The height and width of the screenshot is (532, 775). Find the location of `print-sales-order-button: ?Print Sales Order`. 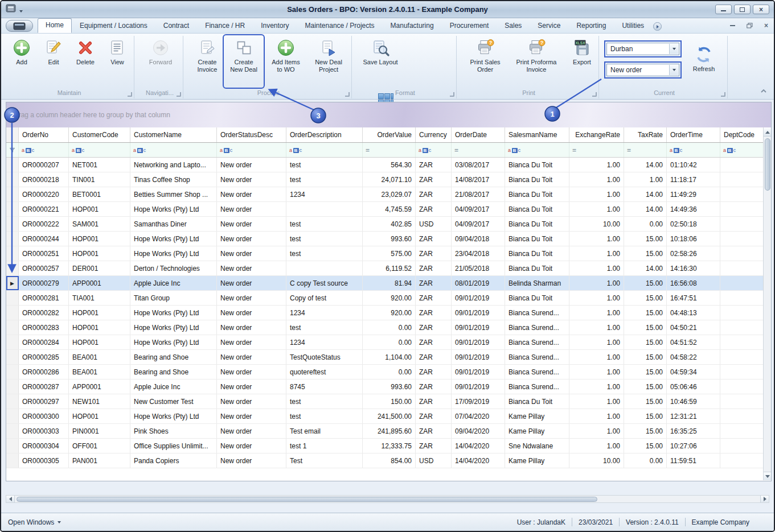

print-sales-order-button: ?Print Sales Order is located at coordinates (485, 61).